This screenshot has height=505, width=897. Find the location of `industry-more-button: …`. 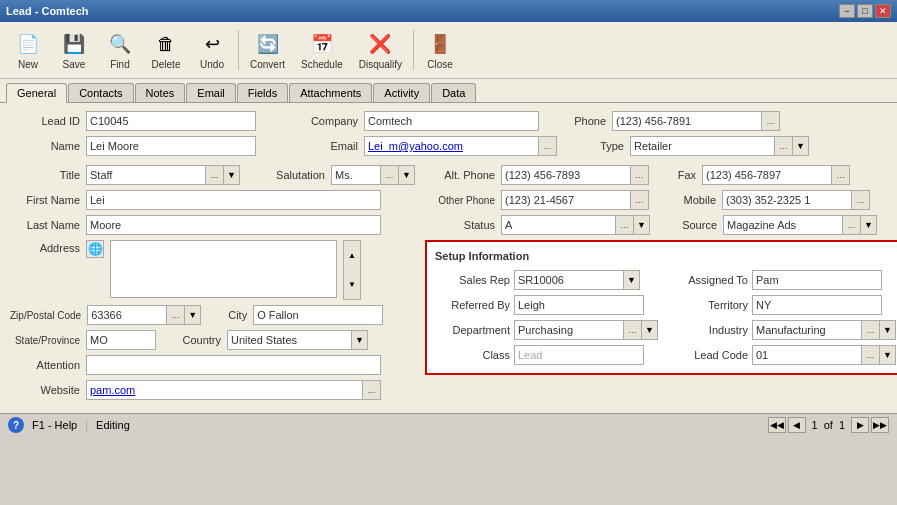

industry-more-button: … is located at coordinates (871, 330).